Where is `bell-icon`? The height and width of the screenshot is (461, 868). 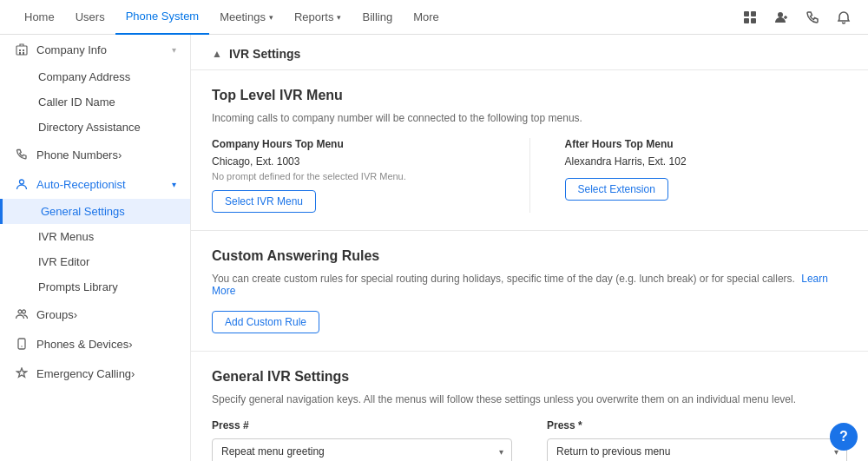 bell-icon is located at coordinates (844, 17).